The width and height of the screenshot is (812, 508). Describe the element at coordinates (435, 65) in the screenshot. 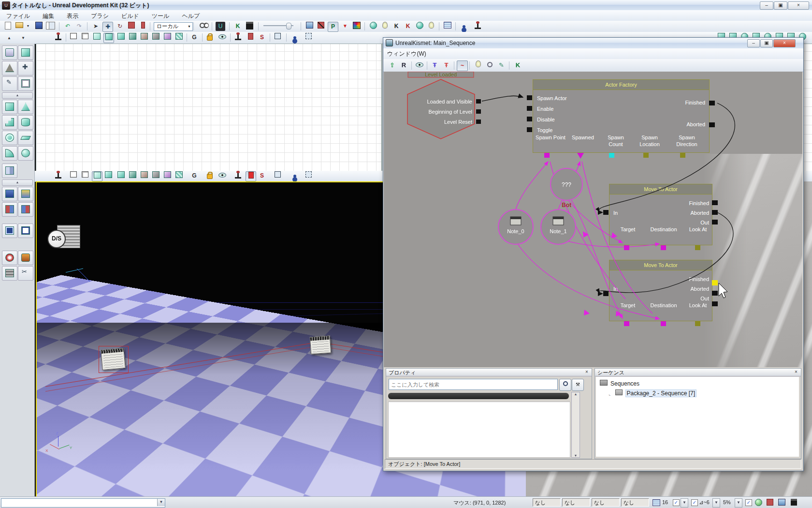

I see `kismet-zoom-in-icon: Ŧ` at that location.